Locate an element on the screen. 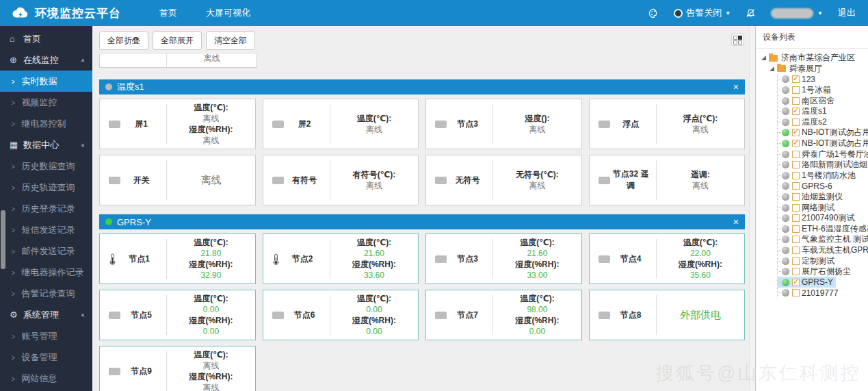 The width and height of the screenshot is (868, 391). device-tree-item: 1号冰箱 is located at coordinates (806, 90).